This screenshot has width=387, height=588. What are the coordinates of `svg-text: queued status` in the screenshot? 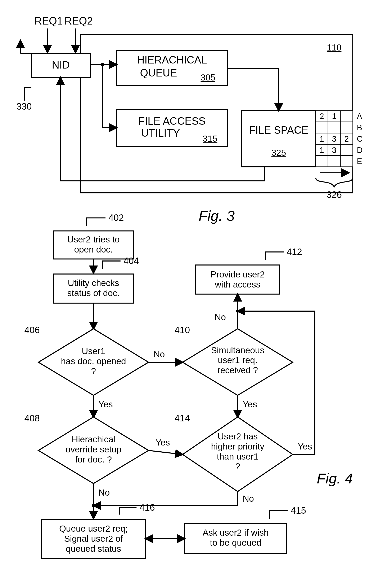 It's located at (93, 549).